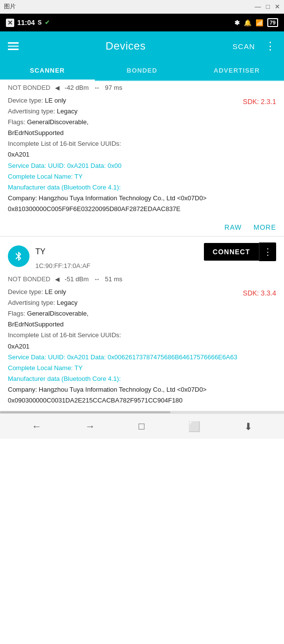  Describe the element at coordinates (244, 46) in the screenshot. I see `scan-button: SCAN` at that location.